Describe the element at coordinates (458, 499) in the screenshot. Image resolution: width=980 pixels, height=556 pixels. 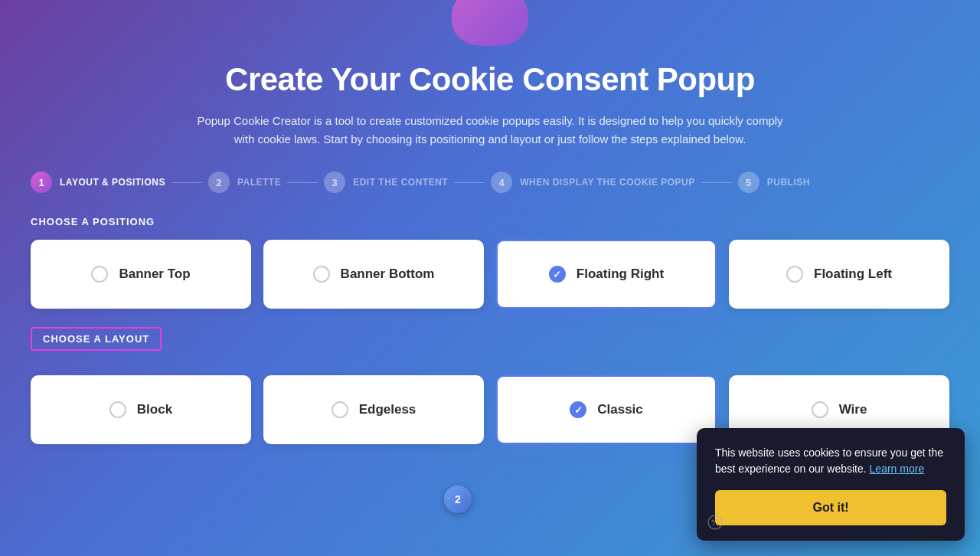
I see `step2-bubble: 2` at that location.